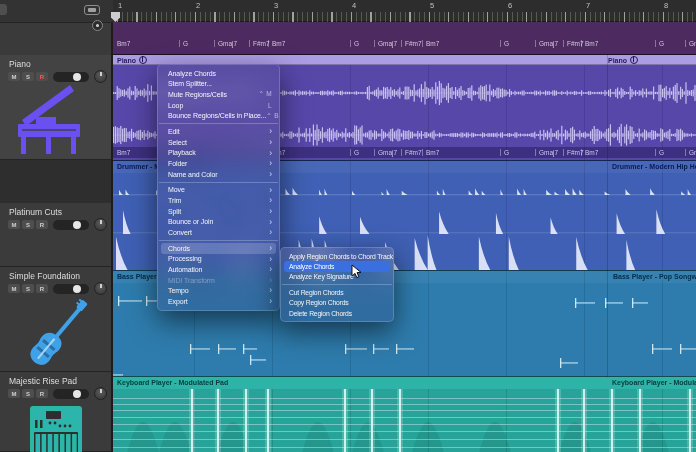 The image size is (696, 452). What do you see at coordinates (218, 260) in the screenshot?
I see `menu-item-processing: Processing›` at bounding box center [218, 260].